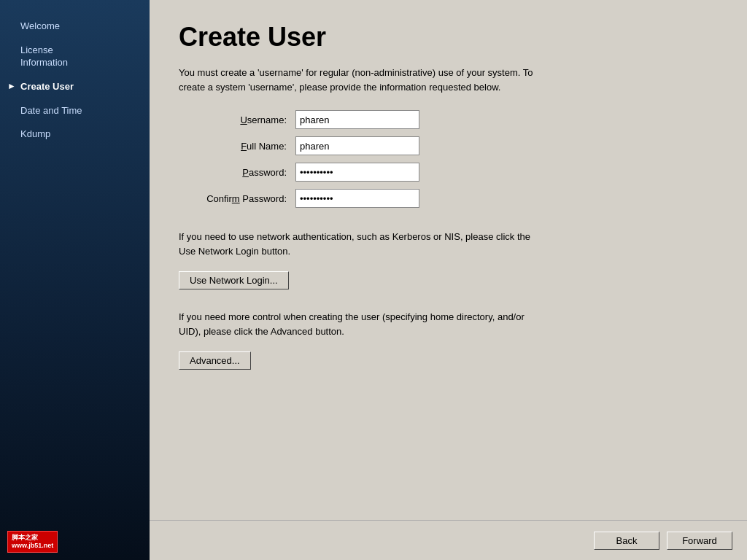  What do you see at coordinates (448, 163) in the screenshot?
I see `user-form: Username: Full Name: Password: Confirm P…` at bounding box center [448, 163].